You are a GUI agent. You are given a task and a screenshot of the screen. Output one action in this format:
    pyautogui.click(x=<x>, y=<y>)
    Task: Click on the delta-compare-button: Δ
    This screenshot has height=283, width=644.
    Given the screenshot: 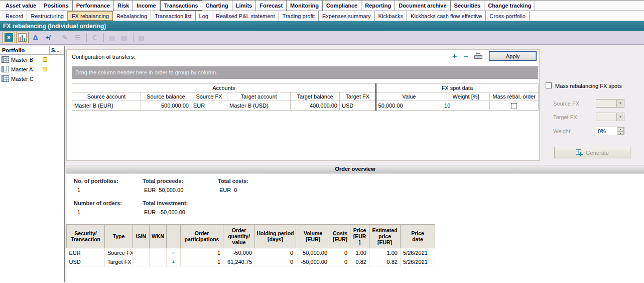 What is the action you would take?
    pyautogui.click(x=35, y=37)
    